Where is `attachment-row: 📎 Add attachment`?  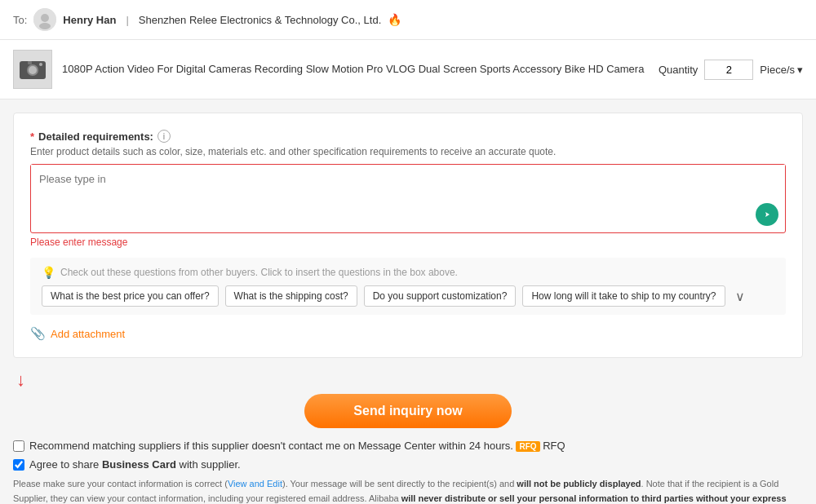
attachment-row: 📎 Add attachment is located at coordinates (408, 334).